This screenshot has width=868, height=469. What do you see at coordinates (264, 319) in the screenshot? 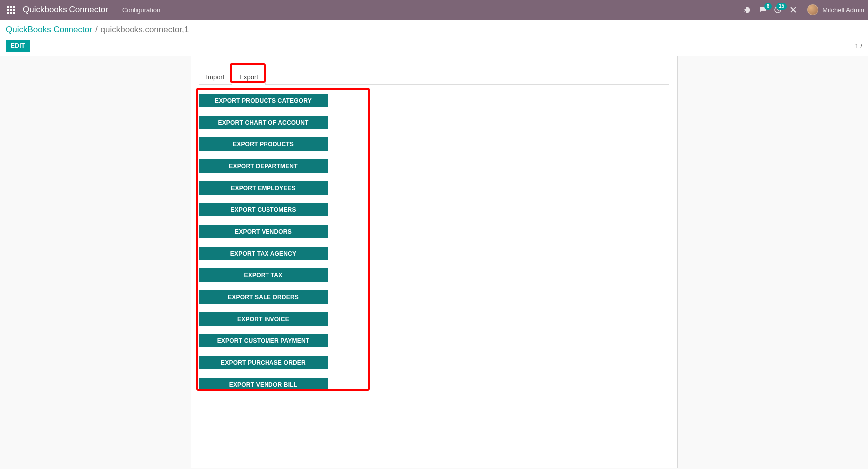
I see `export-invoice-button: EXPORT INVOICE` at bounding box center [264, 319].